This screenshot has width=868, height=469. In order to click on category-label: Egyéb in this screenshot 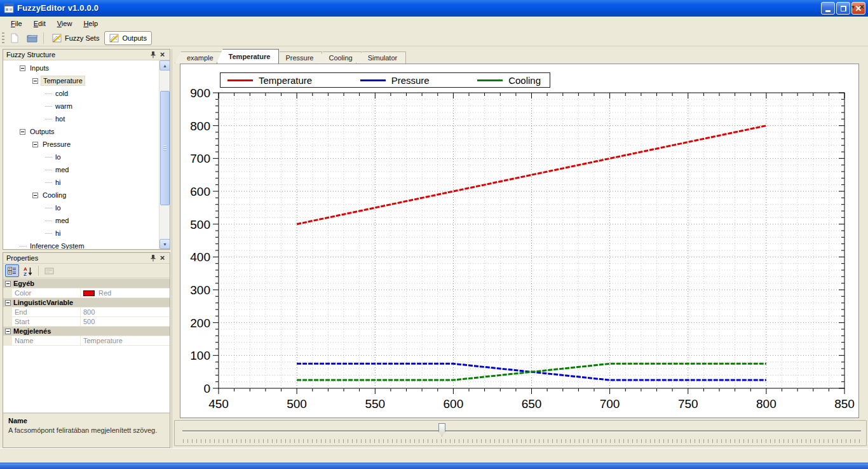, I will do `click(24, 283)`.